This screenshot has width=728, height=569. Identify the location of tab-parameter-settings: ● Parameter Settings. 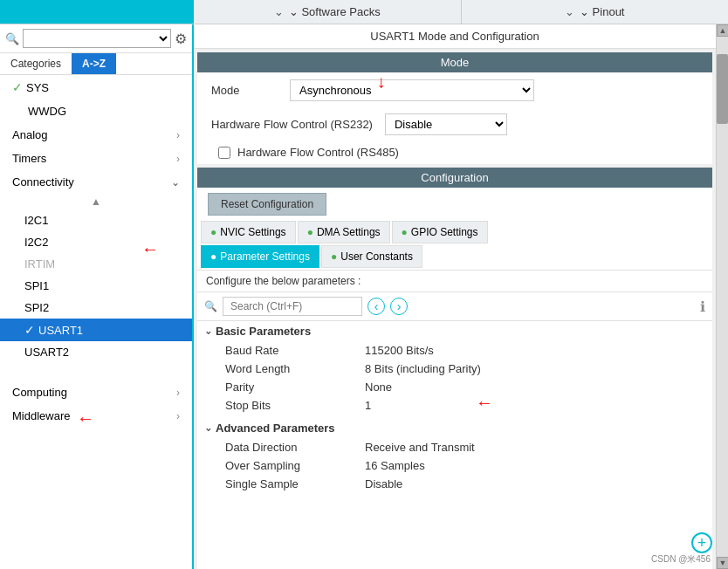
(260, 257).